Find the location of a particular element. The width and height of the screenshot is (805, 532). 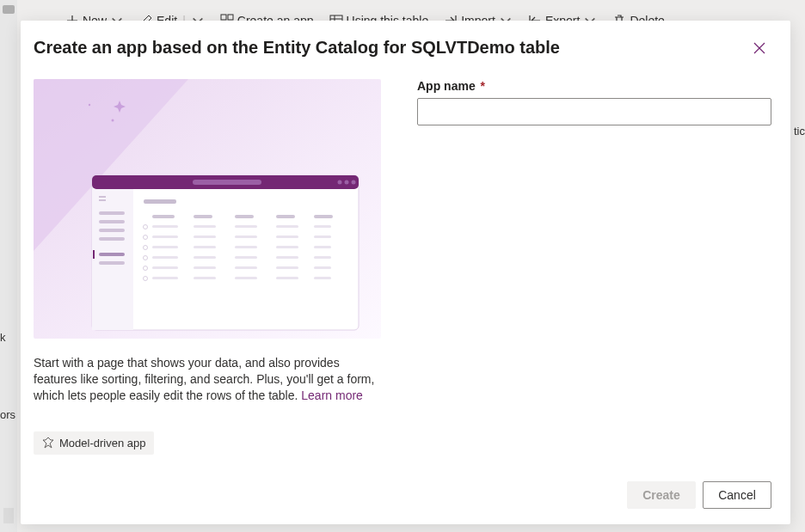

create-button: Create is located at coordinates (661, 495).